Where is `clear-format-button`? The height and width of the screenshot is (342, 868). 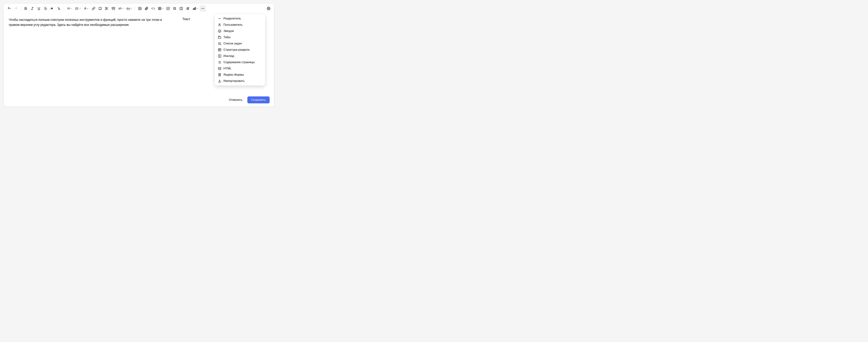
clear-format-button is located at coordinates (59, 9).